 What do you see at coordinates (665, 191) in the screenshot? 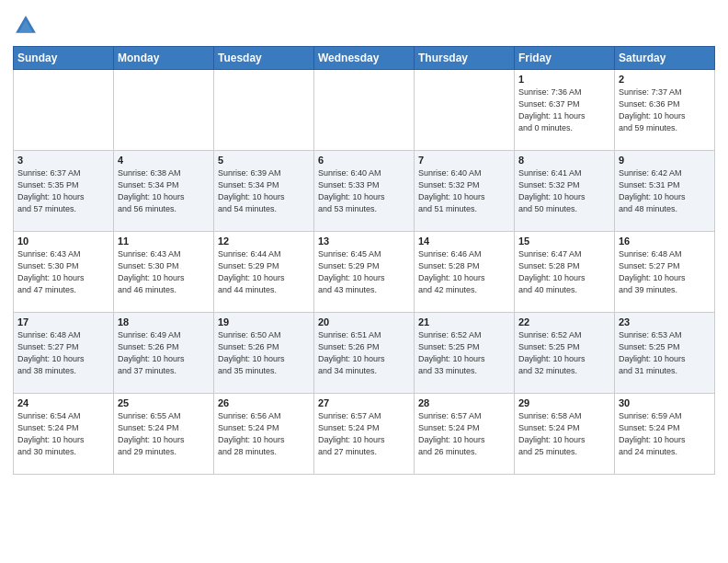
I see `day-info: Sunrise: 6:42 AM Sunset: 5:31 PM Dayligh…` at bounding box center [665, 191].